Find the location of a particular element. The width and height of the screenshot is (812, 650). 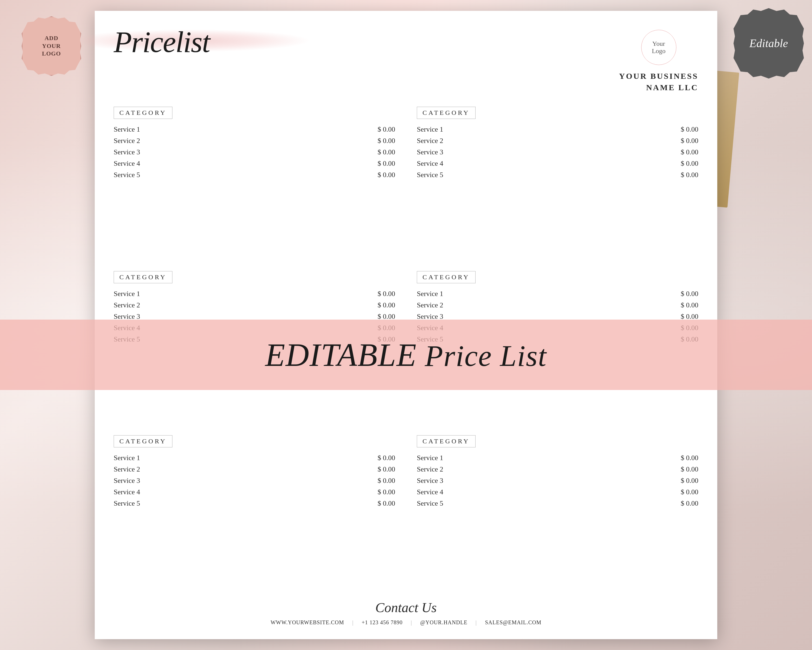

service-name-5-3: Service 3 is located at coordinates (127, 481).